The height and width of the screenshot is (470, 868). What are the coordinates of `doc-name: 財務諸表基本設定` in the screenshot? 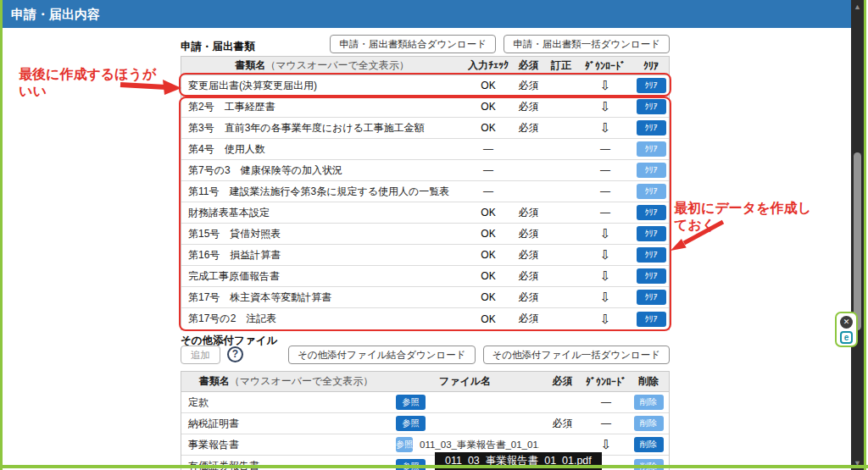 It's located at (322, 213).